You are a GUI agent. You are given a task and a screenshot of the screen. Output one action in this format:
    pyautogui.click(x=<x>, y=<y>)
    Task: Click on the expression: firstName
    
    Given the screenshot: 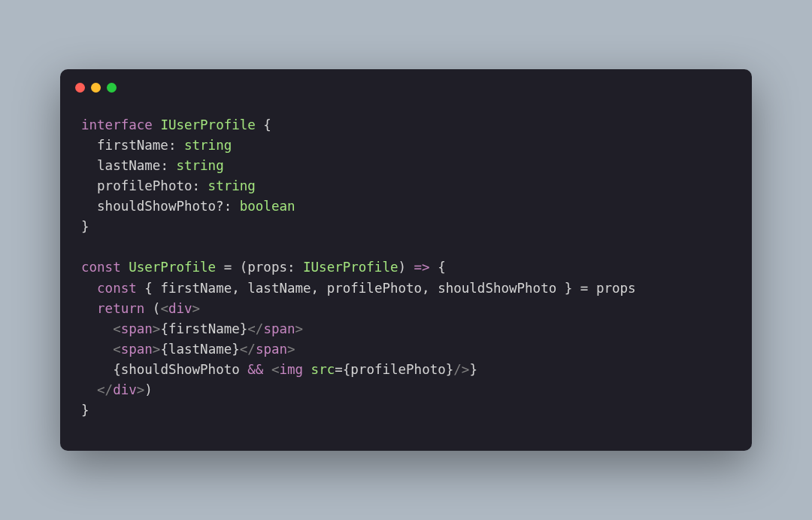 What is the action you would take?
    pyautogui.click(x=205, y=329)
    